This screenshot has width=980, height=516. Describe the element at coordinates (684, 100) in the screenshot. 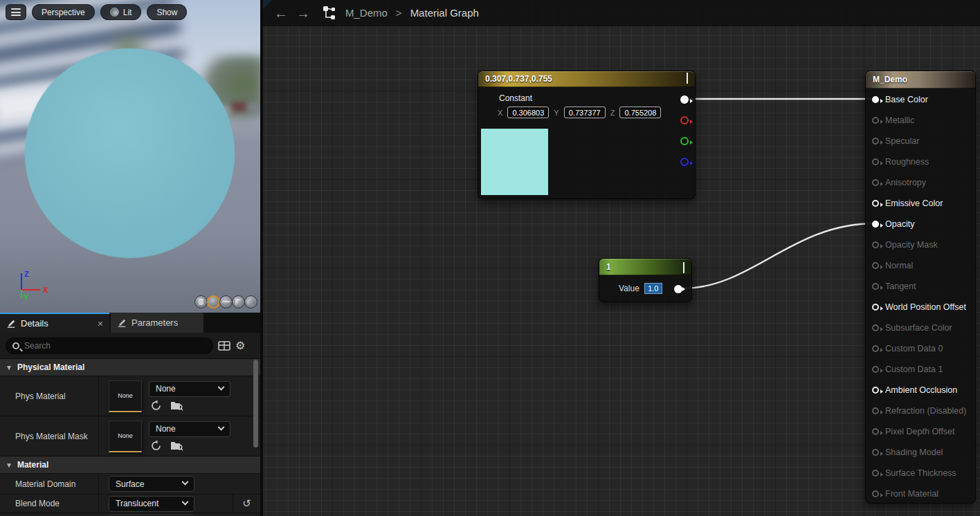

I see `output-pin-rgb` at that location.